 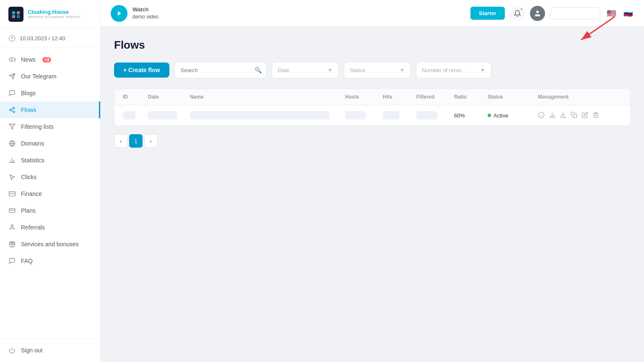 I want to click on create-flow-button: + Create flow, so click(x=142, y=70).